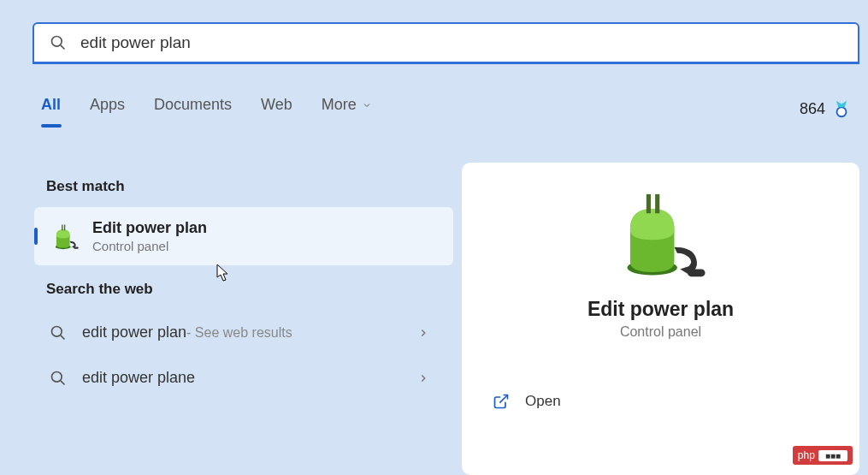  I want to click on power-plan-icon-large, so click(661, 235).